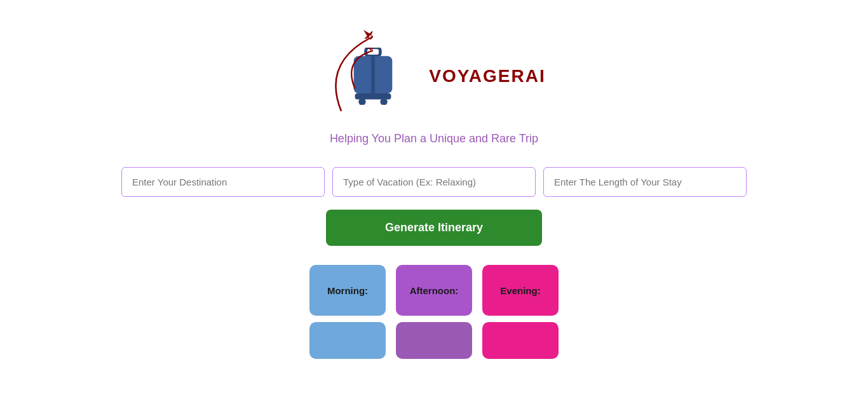 This screenshot has height=404, width=868. I want to click on app-subtitle: Helping You Plan a Unique and Rare Trip, so click(434, 138).